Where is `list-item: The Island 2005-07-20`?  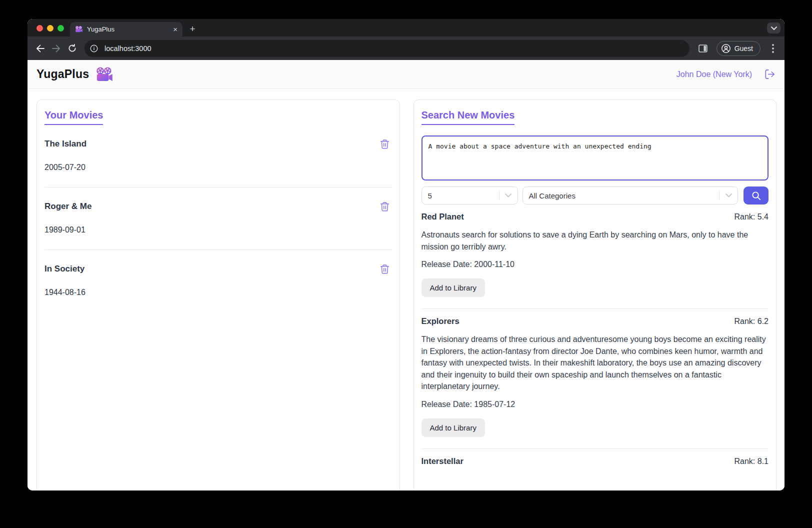
list-item: The Island 2005-07-20 is located at coordinates (218, 156).